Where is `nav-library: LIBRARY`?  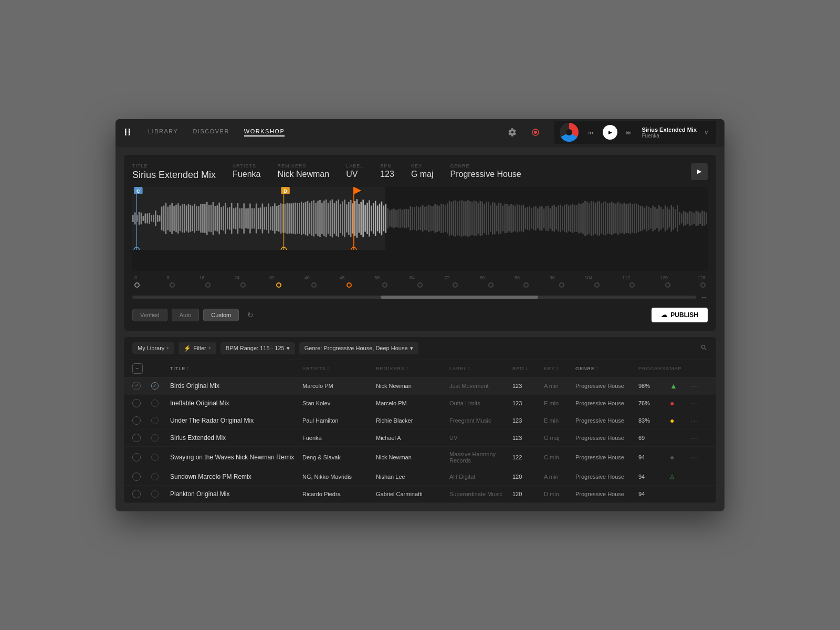
nav-library: LIBRARY is located at coordinates (163, 132).